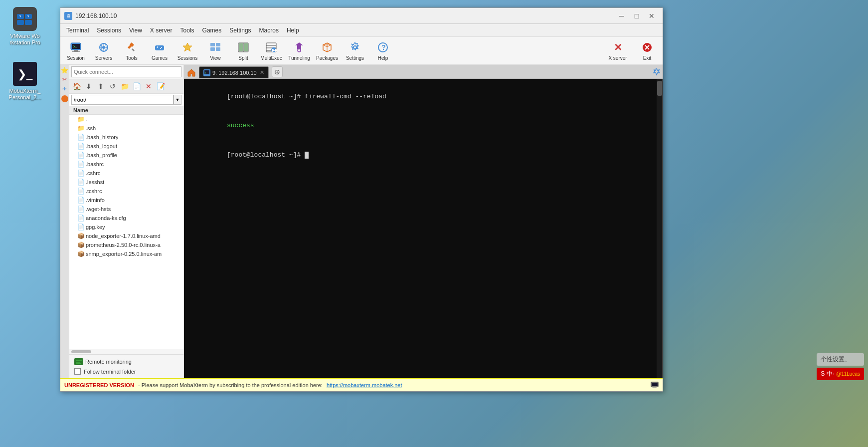 This screenshot has width=868, height=447. Describe the element at coordinates (187, 30) in the screenshot. I see `menu-tools: Tools` at that location.